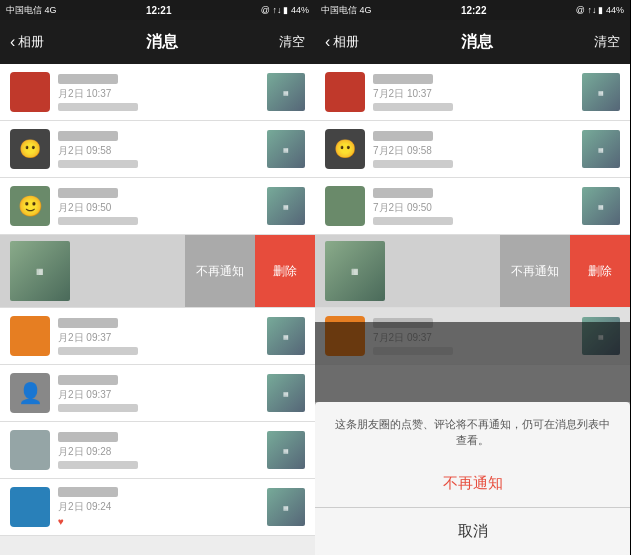  Describe the element at coordinates (61, 522) in the screenshot. I see `heart-icon: ♥` at that location.